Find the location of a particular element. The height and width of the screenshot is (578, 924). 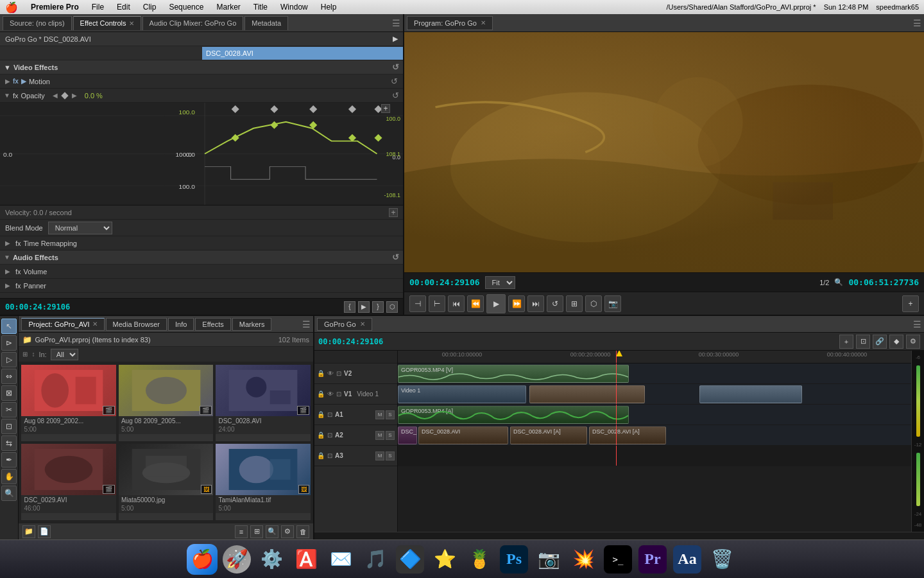

media-item-5: 🖼 TamiAlanMiata1.tif 5:00 is located at coordinates (263, 482).